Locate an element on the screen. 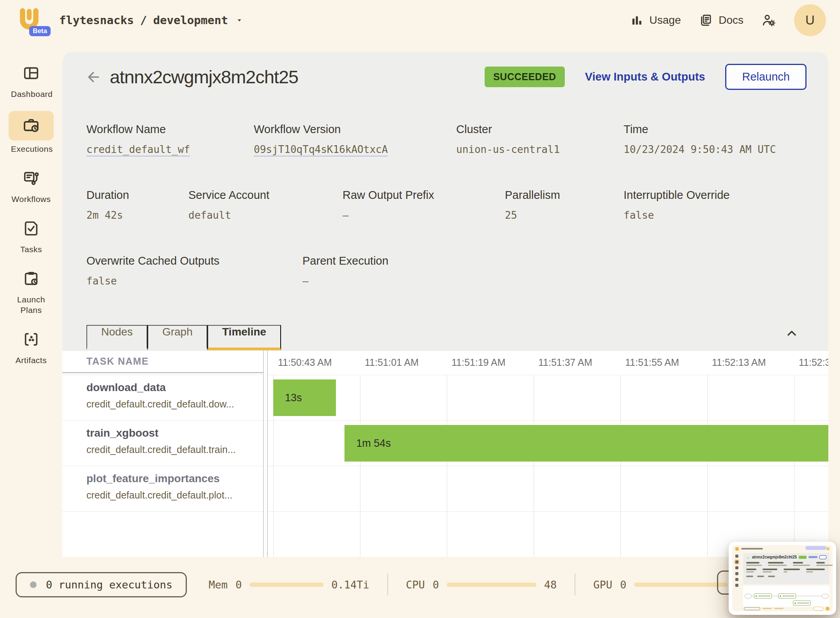 The image size is (840, 618). pip-mini-back-arrow: ← is located at coordinates (748, 557).